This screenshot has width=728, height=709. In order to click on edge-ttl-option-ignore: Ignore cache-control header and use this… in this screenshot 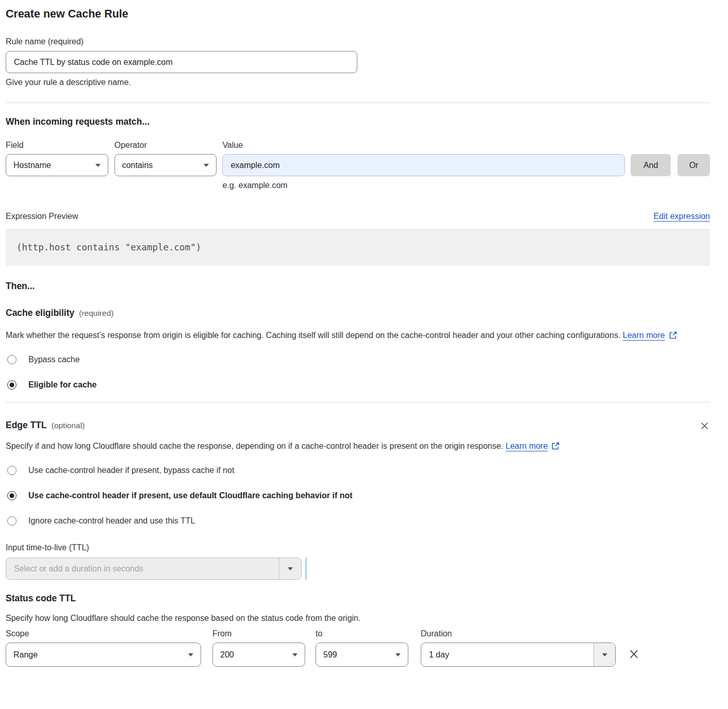, I will do `click(358, 521)`.